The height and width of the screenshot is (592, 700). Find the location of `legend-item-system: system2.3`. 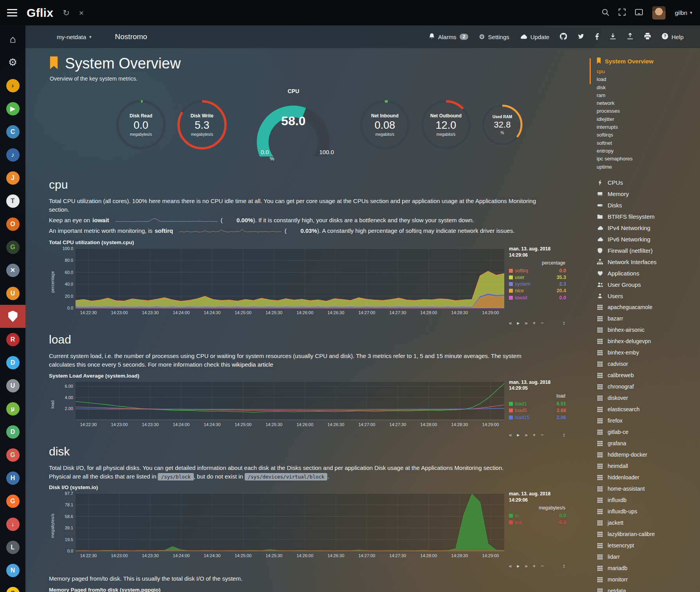

legend-item-system: system2.3 is located at coordinates (538, 284).